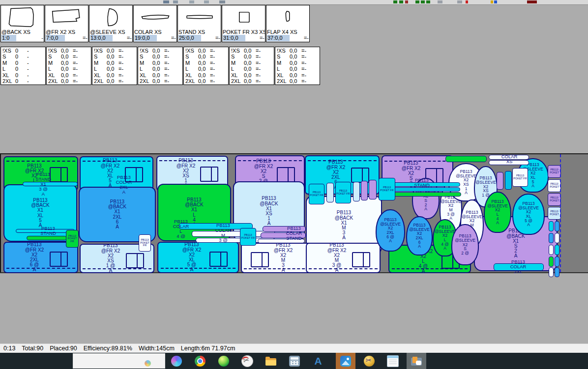 The width and height of the screenshot is (588, 369). I want to click on taskbar-icon-calculator, so click(294, 361).